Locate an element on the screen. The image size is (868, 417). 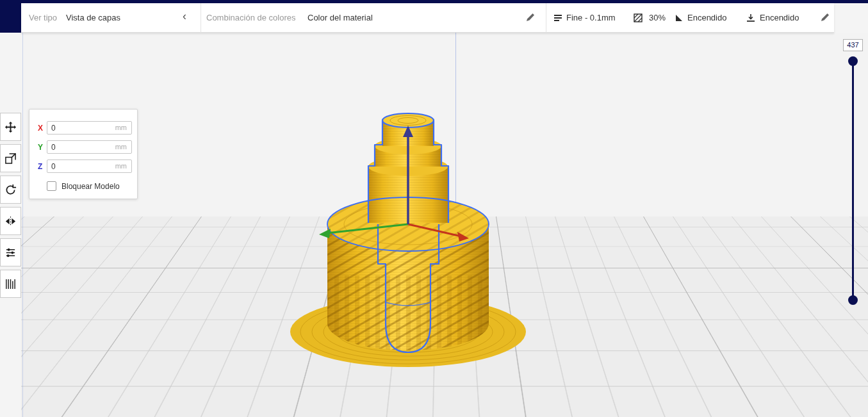
per-model-settings-icon is located at coordinates (10, 252).